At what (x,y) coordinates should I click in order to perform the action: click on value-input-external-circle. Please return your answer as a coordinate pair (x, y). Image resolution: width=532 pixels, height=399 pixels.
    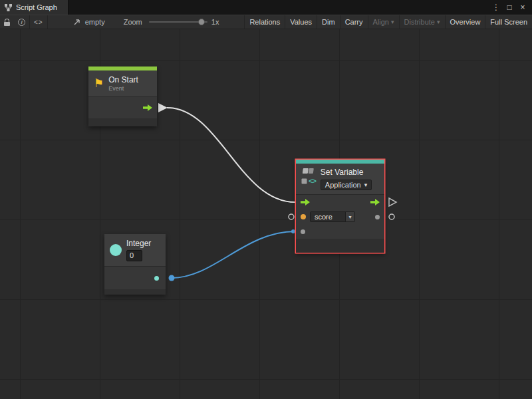
    Looking at the image, I should click on (291, 217).